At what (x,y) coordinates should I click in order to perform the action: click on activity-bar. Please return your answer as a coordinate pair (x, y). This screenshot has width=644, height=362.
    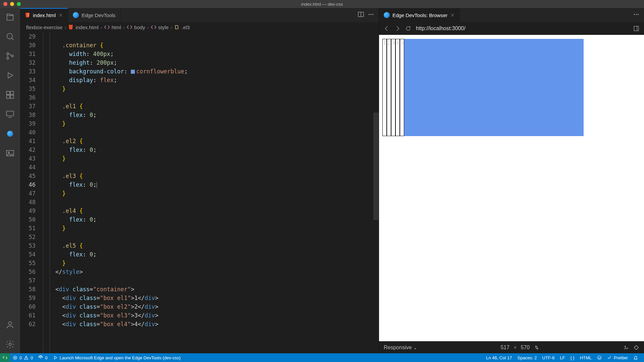
    Looking at the image, I should click on (10, 181).